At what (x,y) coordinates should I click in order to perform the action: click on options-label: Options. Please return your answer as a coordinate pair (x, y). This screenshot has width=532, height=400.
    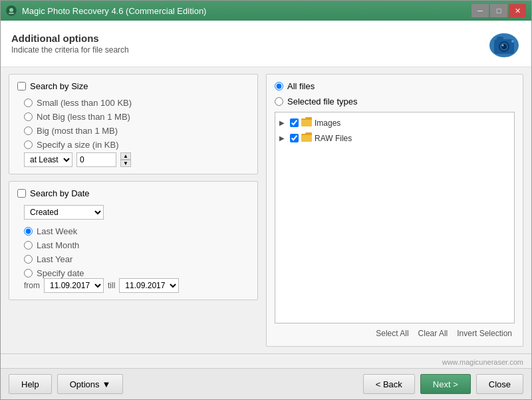
    Looking at the image, I should click on (85, 385).